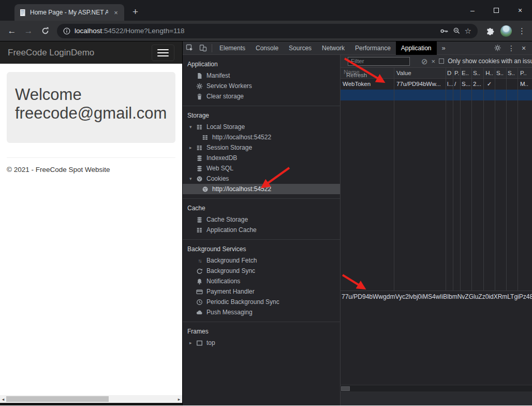 Image resolution: width=532 pixels, height=406 pixels. Describe the element at coordinates (3, 399) in the screenshot. I see `scroll-left-arrow-icon: ◂` at that location.